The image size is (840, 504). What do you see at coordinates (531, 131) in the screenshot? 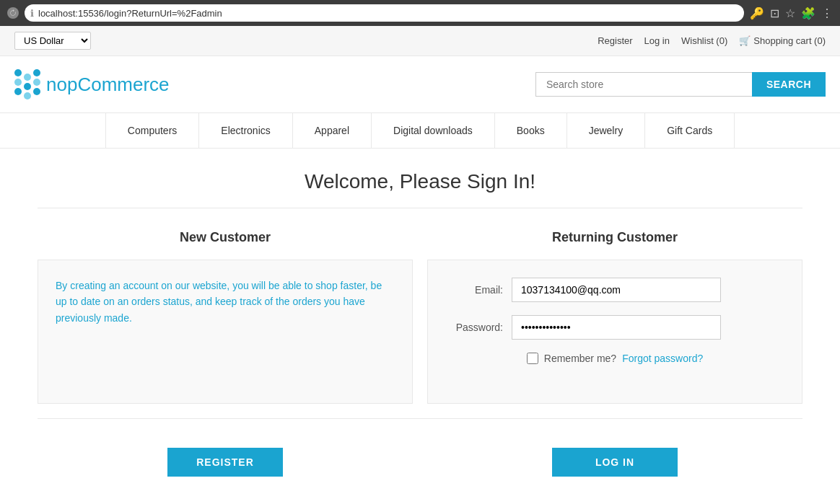
I see `nav-item-books: Books` at bounding box center [531, 131].